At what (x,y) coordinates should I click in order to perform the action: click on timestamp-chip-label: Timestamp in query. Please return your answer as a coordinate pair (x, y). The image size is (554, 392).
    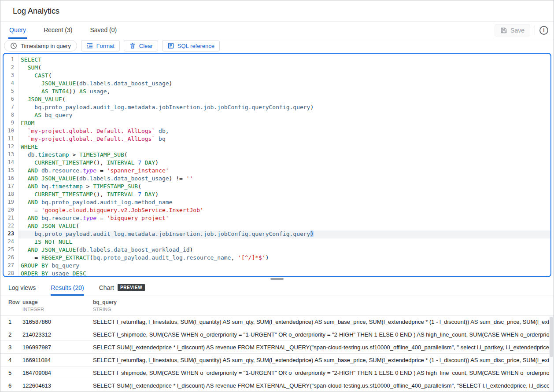
    Looking at the image, I should click on (46, 46).